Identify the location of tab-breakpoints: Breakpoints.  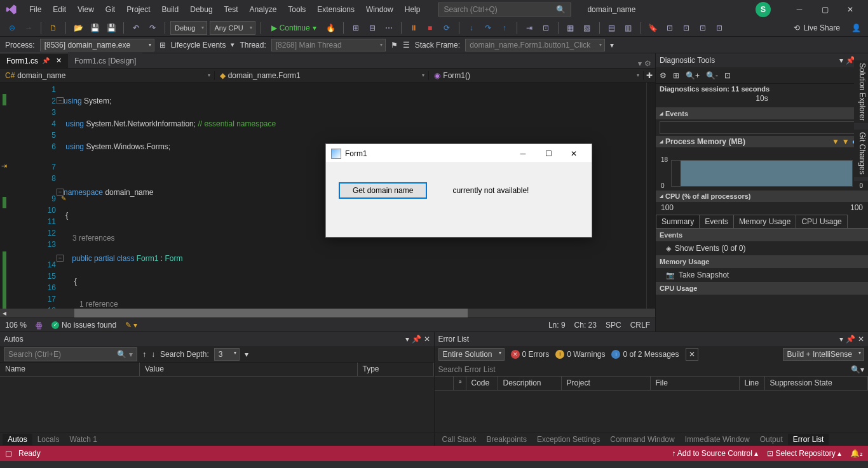
(507, 439).